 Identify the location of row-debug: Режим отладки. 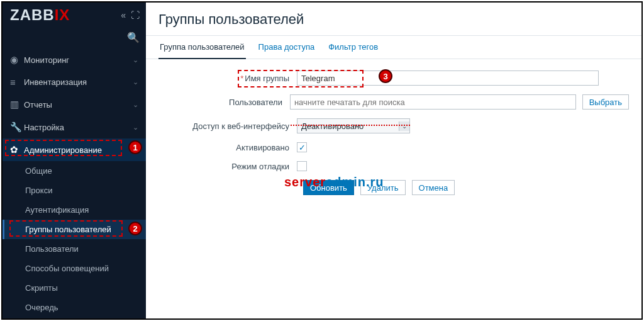
(394, 166).